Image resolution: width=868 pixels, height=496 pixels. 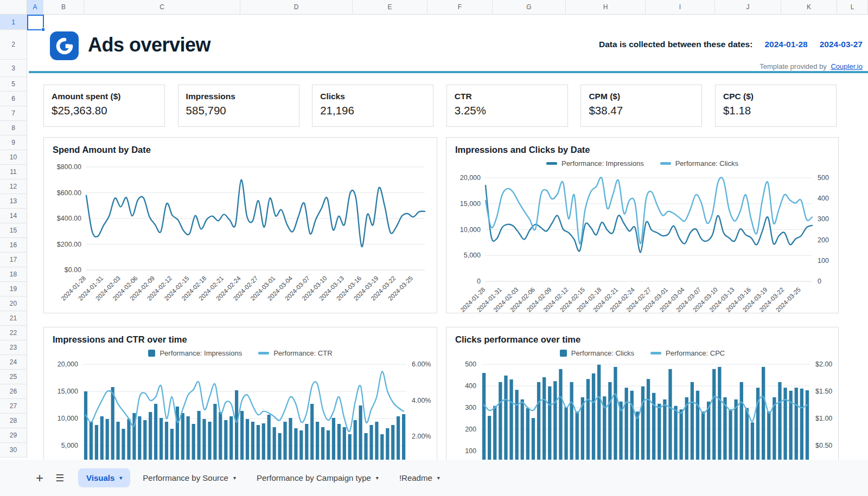 I want to click on row-header-17: 17, so click(x=14, y=260).